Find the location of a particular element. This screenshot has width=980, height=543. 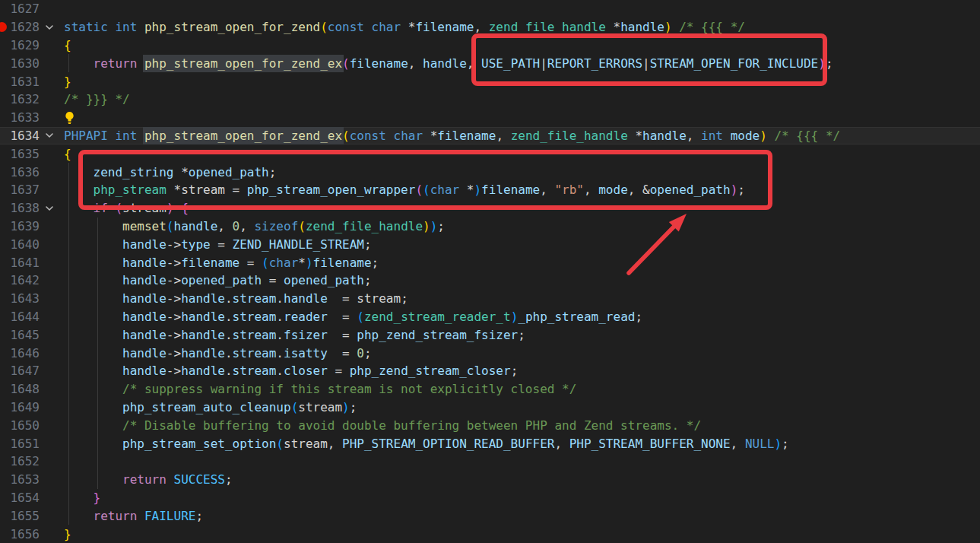

code-line: php_stream_auto_cleanup(stream); is located at coordinates (208, 408).